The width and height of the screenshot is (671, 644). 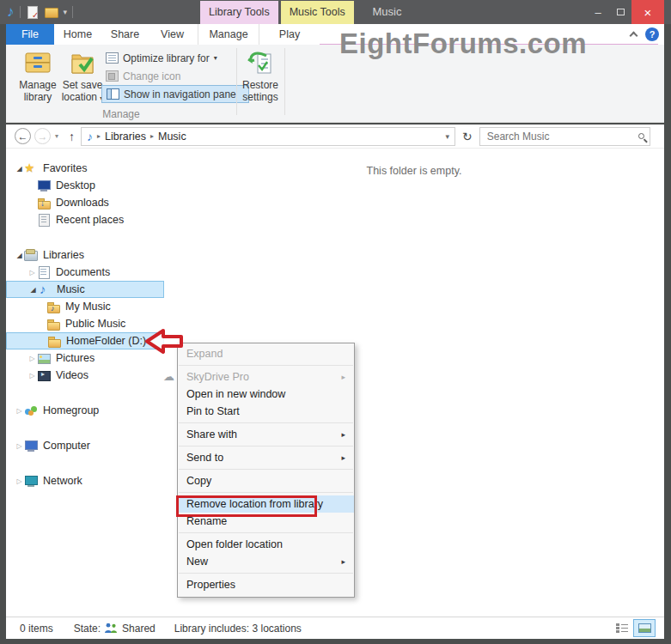 What do you see at coordinates (260, 83) in the screenshot?
I see `restore-settings-button: Restoresettings` at bounding box center [260, 83].